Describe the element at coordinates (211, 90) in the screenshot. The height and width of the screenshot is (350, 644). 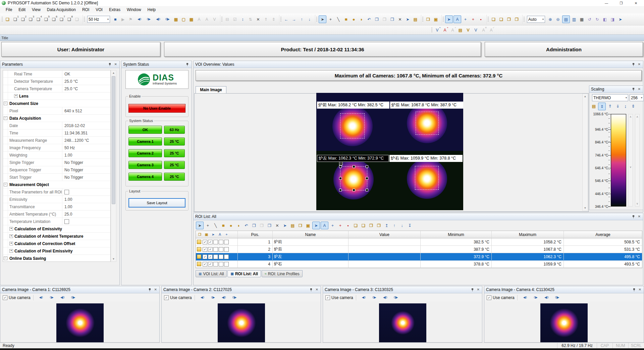
I see `tab-main-image: Main Image` at that location.